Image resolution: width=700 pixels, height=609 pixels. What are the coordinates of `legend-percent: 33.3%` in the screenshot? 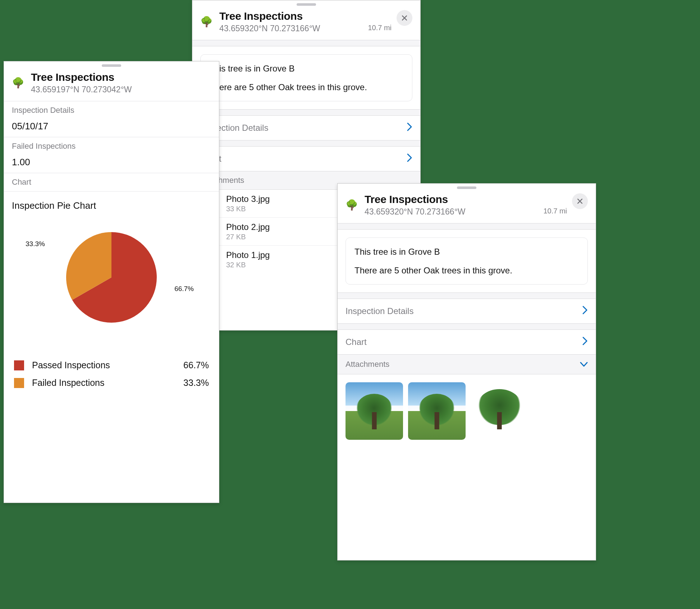 It's located at (196, 383).